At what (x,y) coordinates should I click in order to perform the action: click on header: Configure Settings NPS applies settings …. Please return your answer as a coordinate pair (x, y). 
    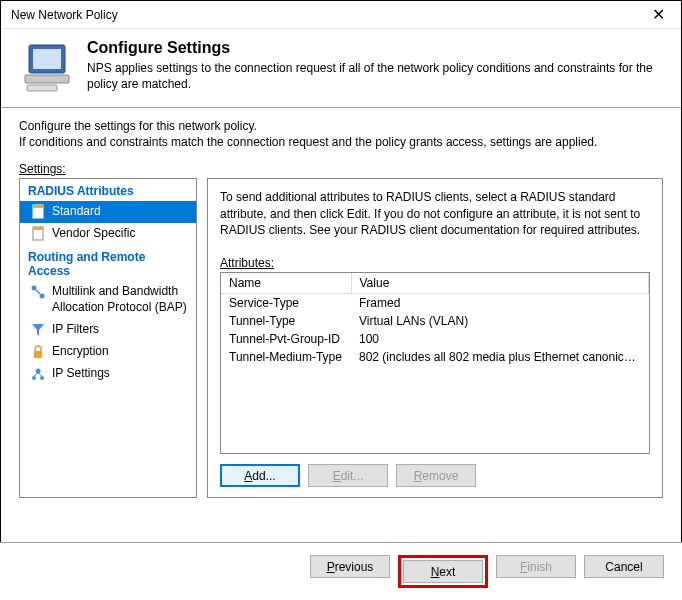
    Looking at the image, I should click on (341, 68).